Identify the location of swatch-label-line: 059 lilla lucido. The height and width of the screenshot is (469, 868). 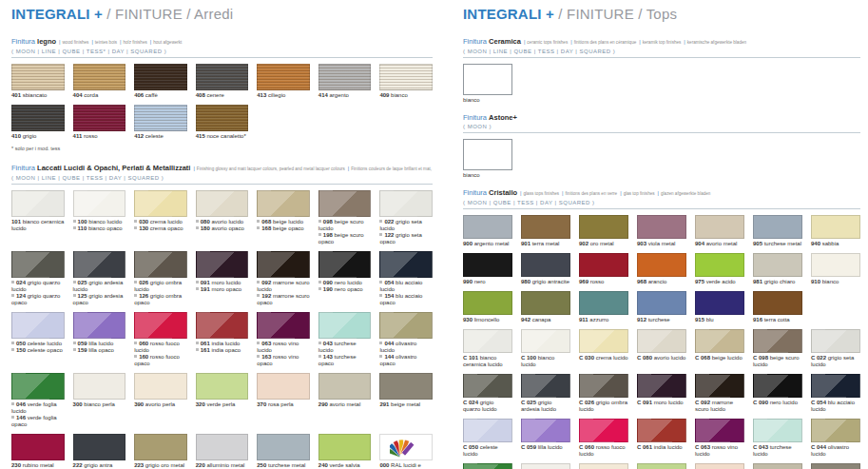
(100, 344).